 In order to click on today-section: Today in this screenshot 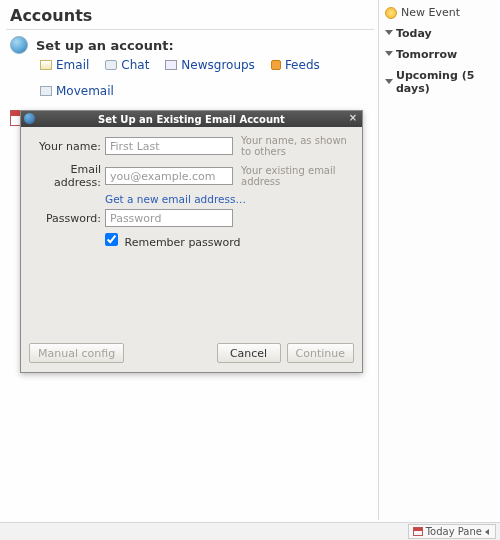, I will do `click(438, 34)`.